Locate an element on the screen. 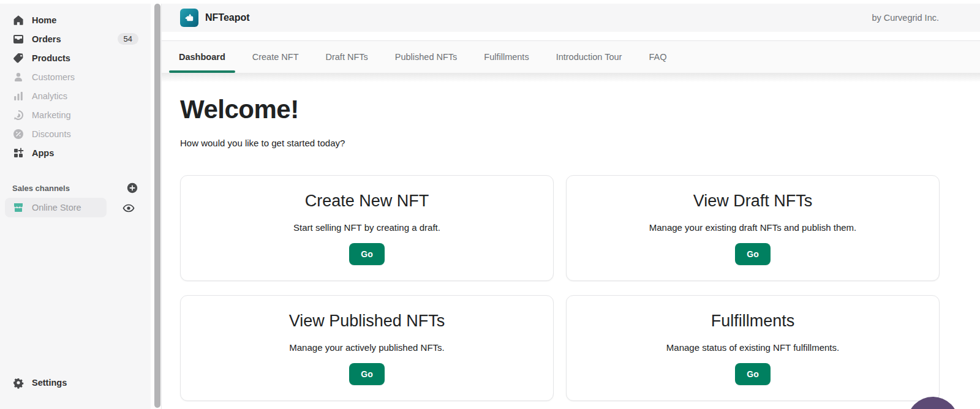 The height and width of the screenshot is (409, 980). sidebar-item-online-store: Online Store is located at coordinates (56, 208).